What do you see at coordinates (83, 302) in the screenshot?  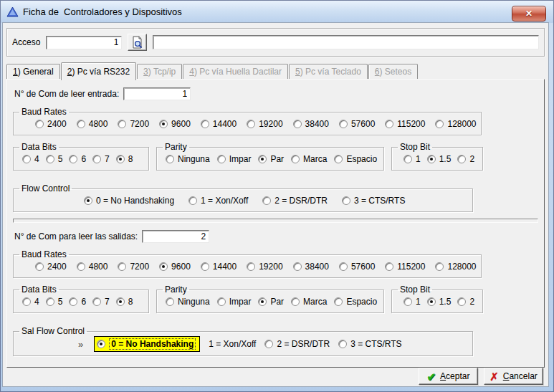 I see `radio-label: 6` at bounding box center [83, 302].